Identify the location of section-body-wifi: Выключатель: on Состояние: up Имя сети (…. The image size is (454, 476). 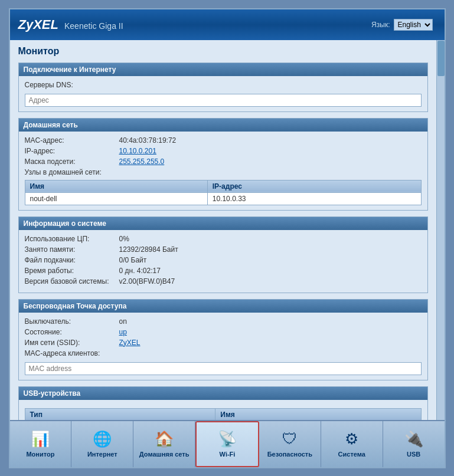
(223, 346).